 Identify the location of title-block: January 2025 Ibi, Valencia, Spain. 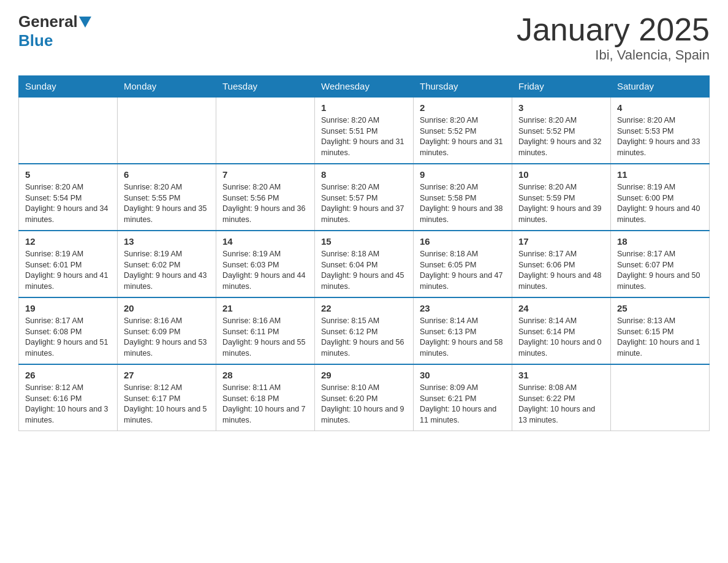
(613, 38).